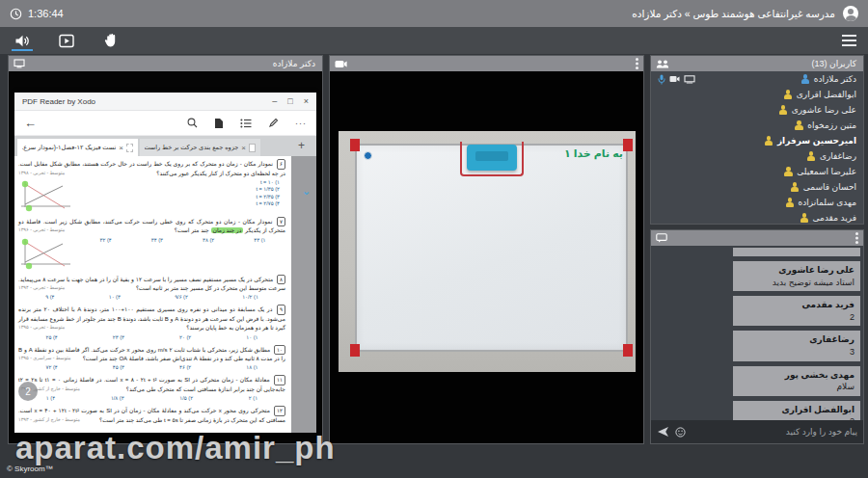  I want to click on answer-option: ۴) ۹, so click(50, 297).